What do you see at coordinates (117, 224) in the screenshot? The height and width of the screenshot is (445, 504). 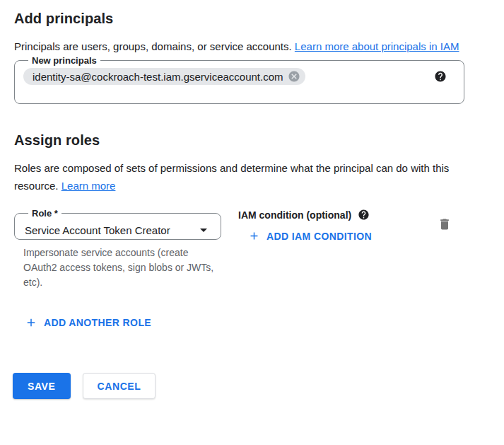 I see `role-select: Role * Service Account Token Creator` at bounding box center [117, 224].